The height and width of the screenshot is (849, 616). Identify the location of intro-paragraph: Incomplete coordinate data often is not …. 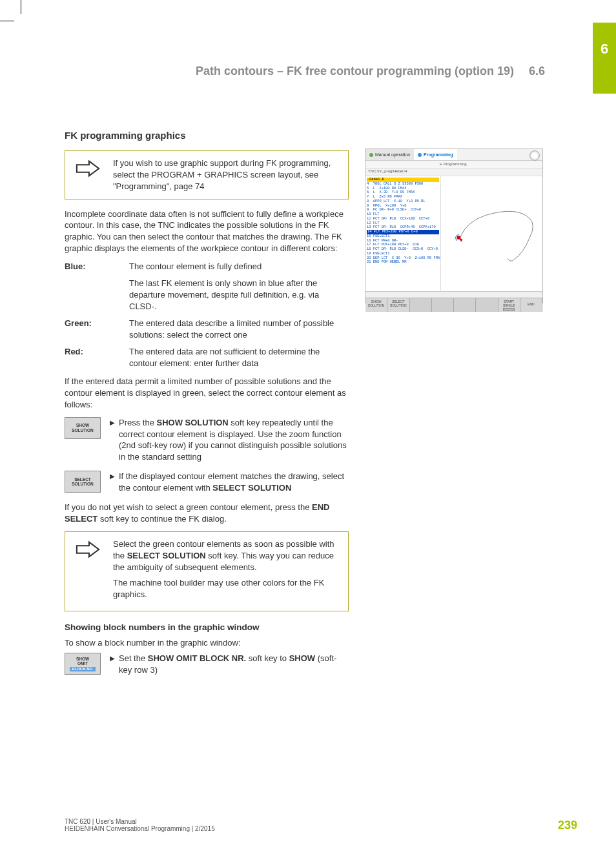
(207, 232).